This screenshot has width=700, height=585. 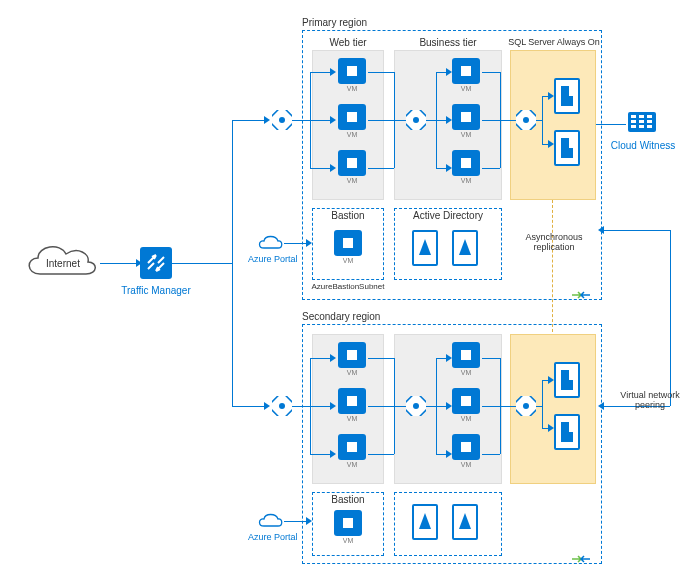 I want to click on cloud-witness-label: Cloud Witness, so click(x=643, y=146).